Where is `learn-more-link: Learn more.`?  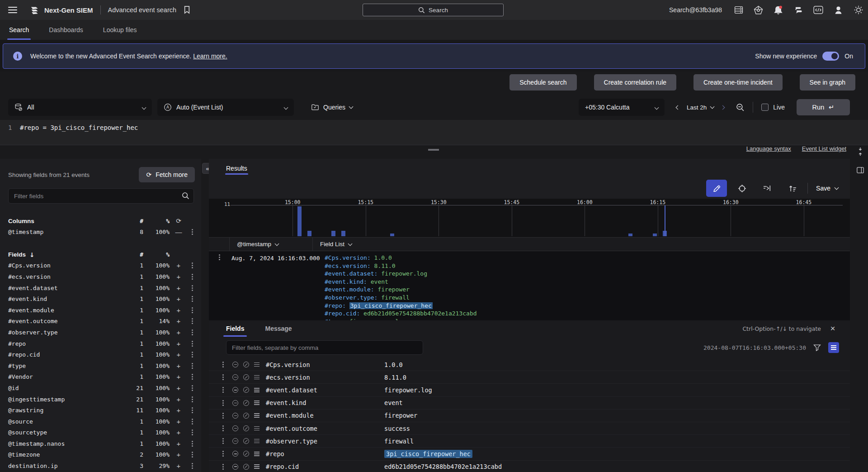
learn-more-link: Learn more. is located at coordinates (210, 56).